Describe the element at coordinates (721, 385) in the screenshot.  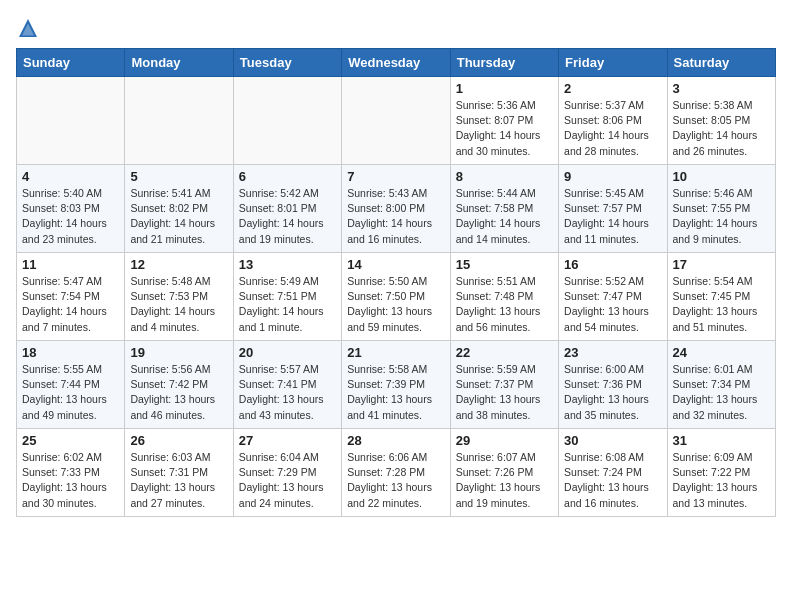
I see `calendar-cell: 24Sunrise: 6:01 AM Sunset: 7:34 PM Dayli…` at that location.